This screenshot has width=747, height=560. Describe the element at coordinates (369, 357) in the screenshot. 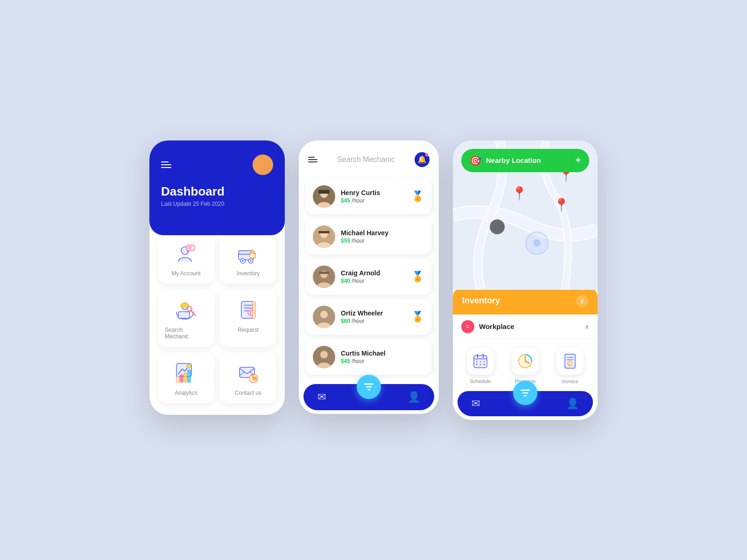

I see `mechanic-card-curtis: Curtis Michael $45 /hour` at that location.